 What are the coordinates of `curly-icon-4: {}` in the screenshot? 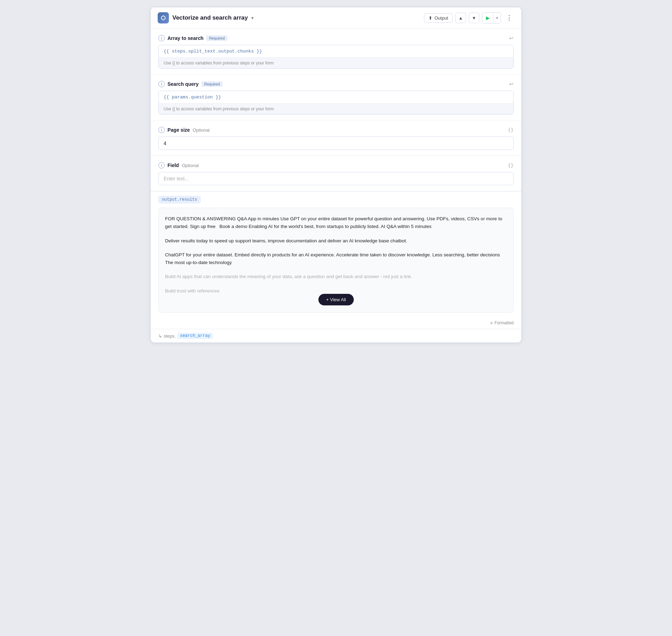 It's located at (511, 165).